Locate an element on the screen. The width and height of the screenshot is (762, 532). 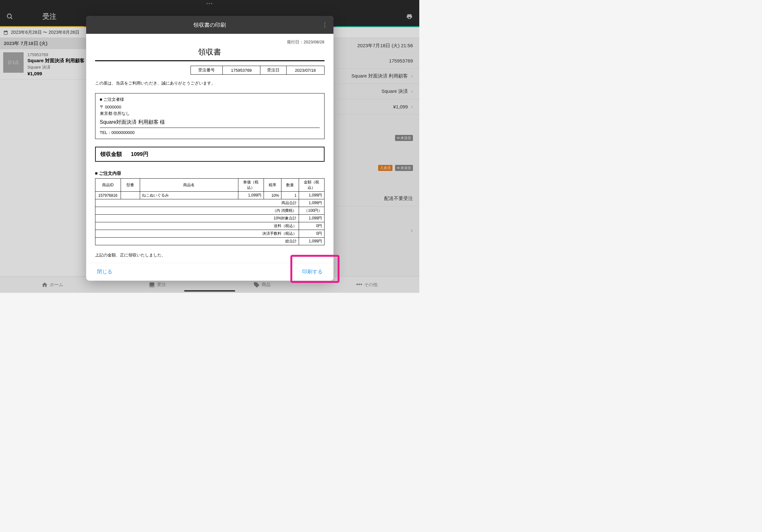
receipt-confirm: 上記の金額、正に領収いたしました。 is located at coordinates (210, 255).